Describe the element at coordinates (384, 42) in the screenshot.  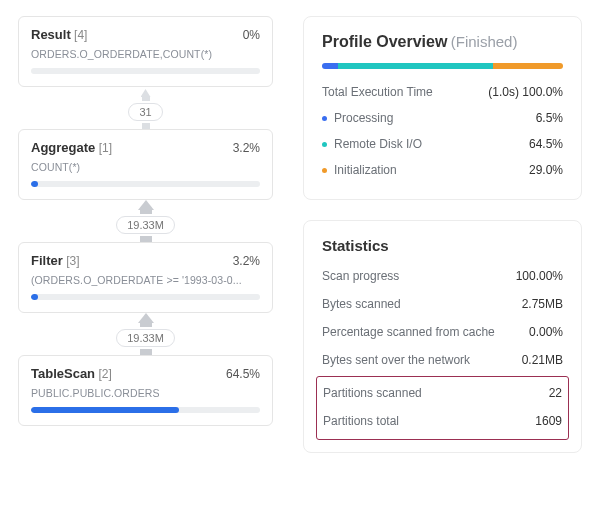
I see `profile-title: Profile Overview` at that location.